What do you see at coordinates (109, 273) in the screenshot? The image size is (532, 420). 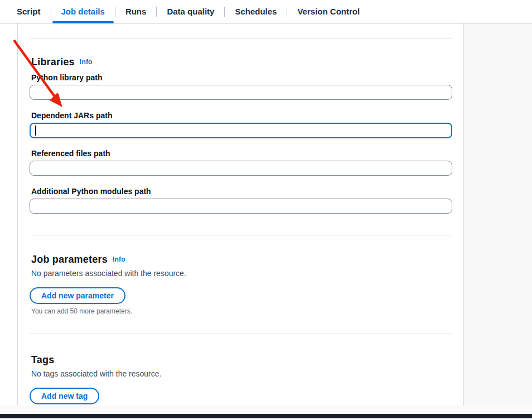 I see `job-parameters-empty-text: No parameters associated with the resour…` at bounding box center [109, 273].